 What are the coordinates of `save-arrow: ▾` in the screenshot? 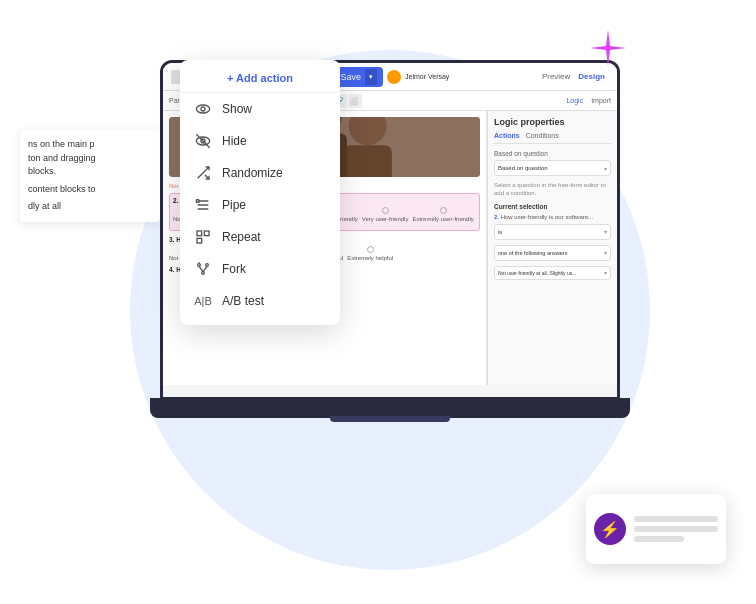 It's located at (371, 77).